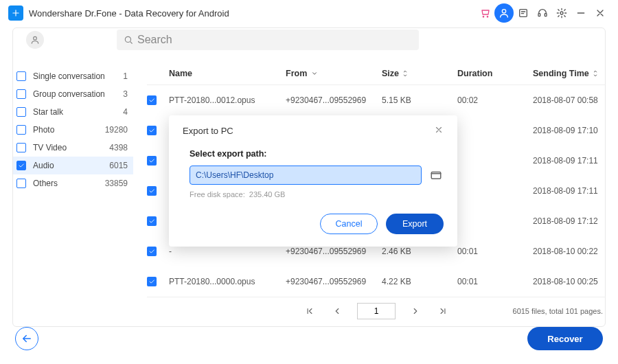 The height and width of the screenshot is (364, 618). I want to click on modal-path-label: Select export path:, so click(317, 154).